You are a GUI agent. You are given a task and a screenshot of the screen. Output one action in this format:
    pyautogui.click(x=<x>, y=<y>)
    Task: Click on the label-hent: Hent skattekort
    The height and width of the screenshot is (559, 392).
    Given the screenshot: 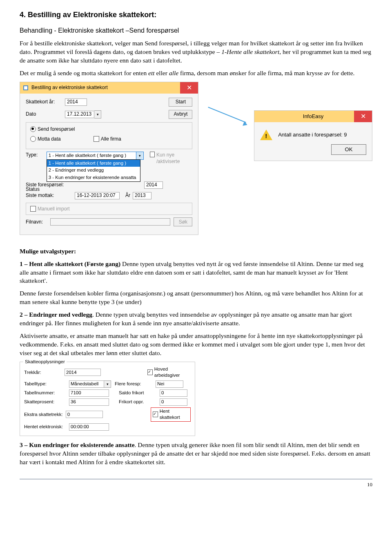 What is the action you would take?
    pyautogui.click(x=174, y=414)
    